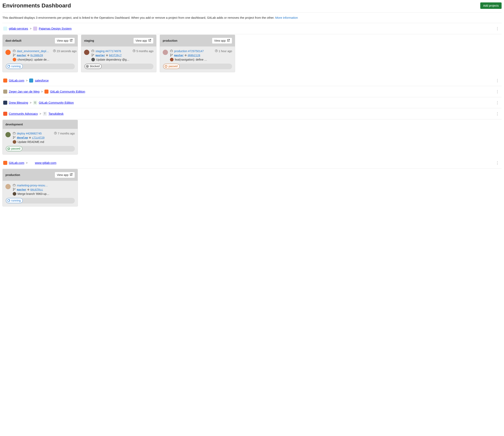  What do you see at coordinates (14, 124) in the screenshot?
I see `environment-name: development` at bounding box center [14, 124].